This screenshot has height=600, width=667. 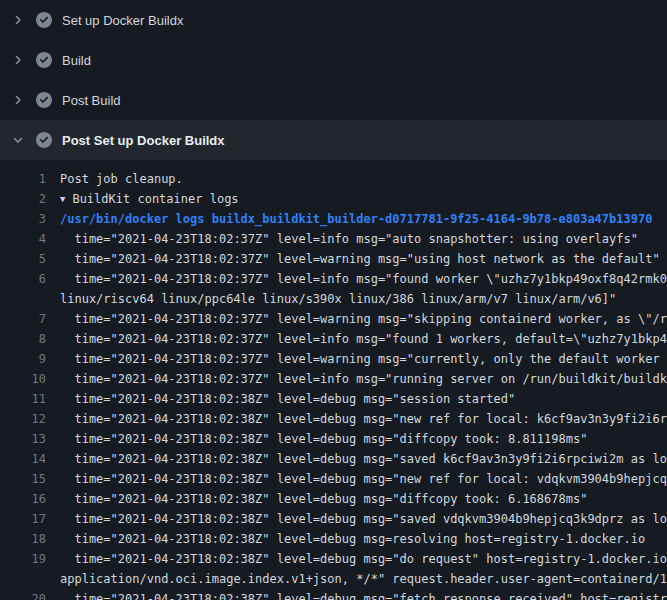 I want to click on log-line: linux/riscv64 linux/ppc64le linux/s390x …, so click(x=334, y=299).